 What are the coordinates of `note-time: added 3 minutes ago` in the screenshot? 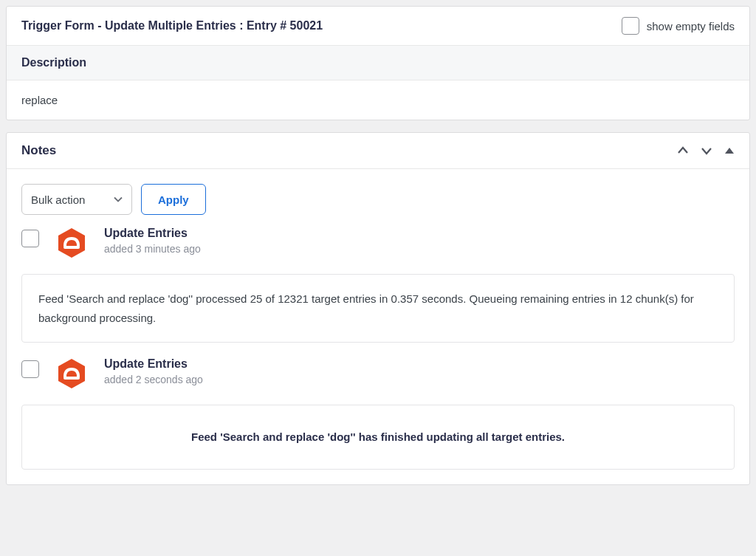 It's located at (152, 249).